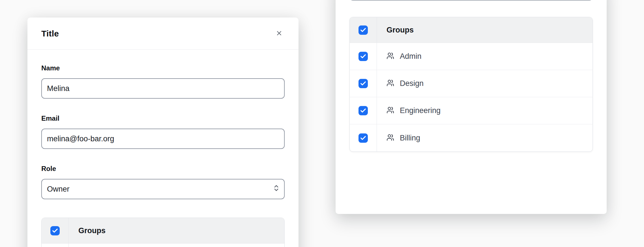  Describe the element at coordinates (412, 84) in the screenshot. I see `group-row-label: Design` at that location.